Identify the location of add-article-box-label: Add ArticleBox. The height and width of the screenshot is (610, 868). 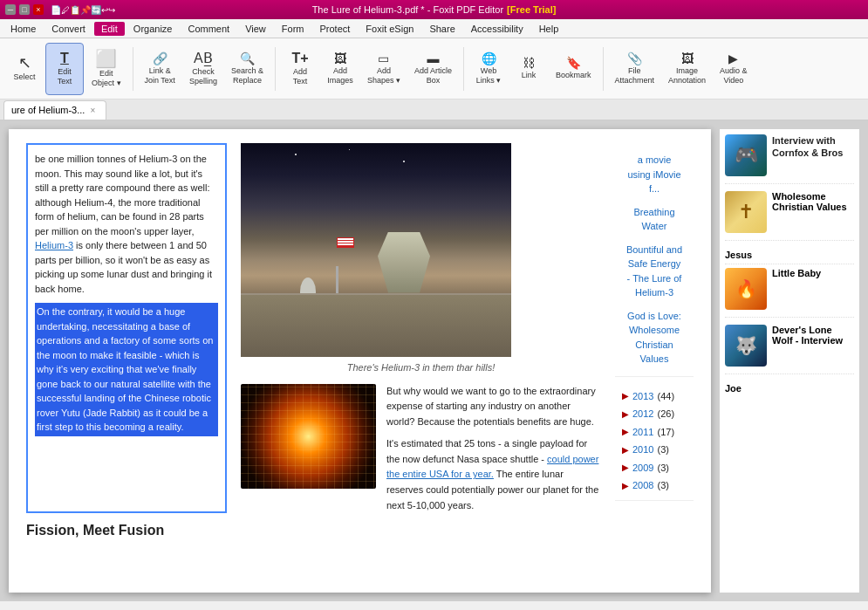
(433, 76).